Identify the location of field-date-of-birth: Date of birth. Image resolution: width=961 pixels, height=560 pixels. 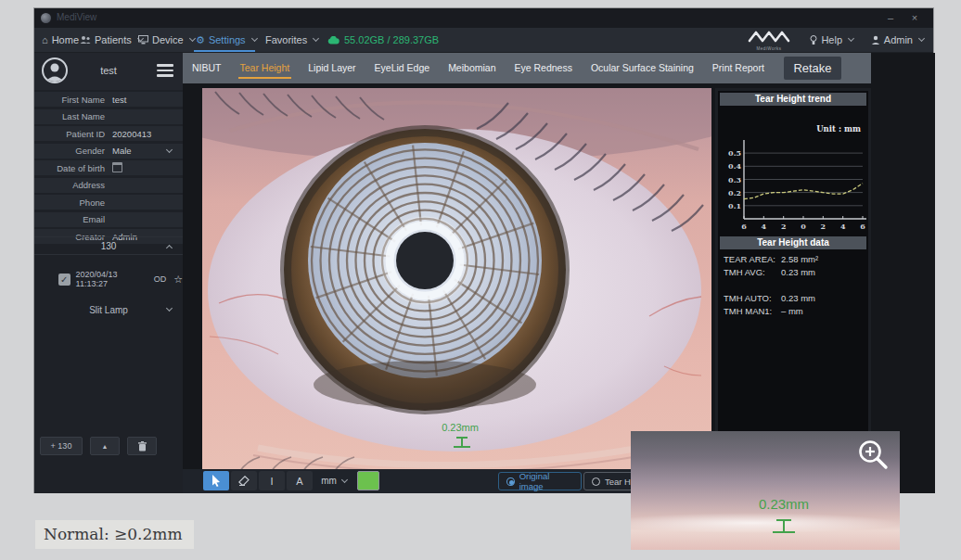
(109, 168).